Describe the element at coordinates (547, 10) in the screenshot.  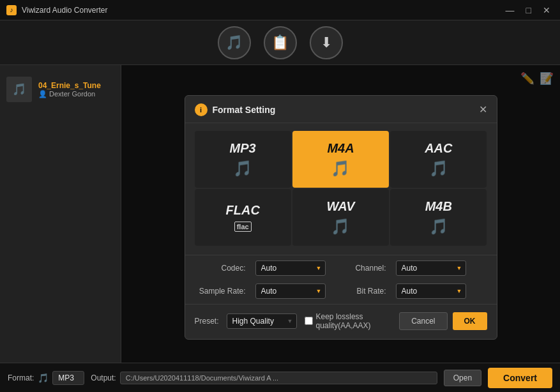
I see `close-button: ✕` at that location.